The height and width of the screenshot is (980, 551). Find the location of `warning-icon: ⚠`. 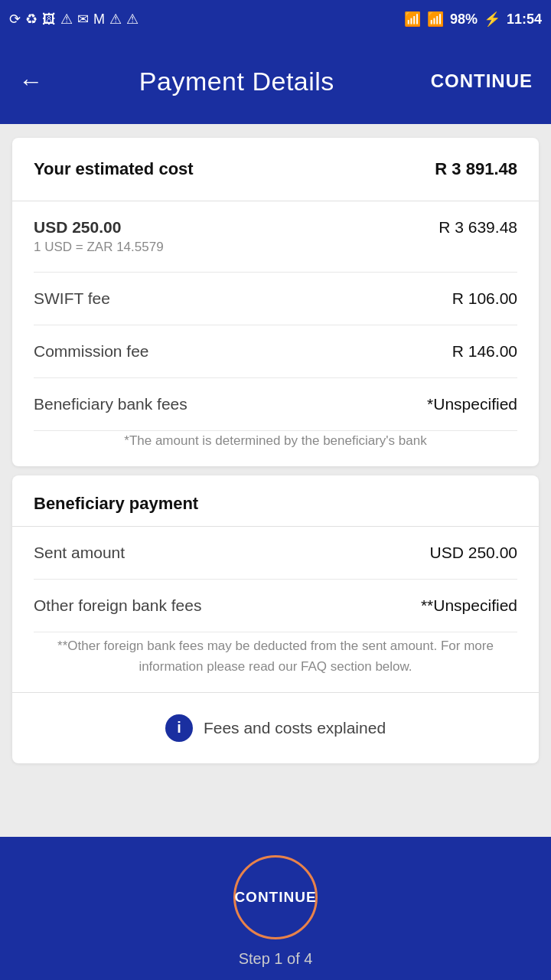

warning-icon: ⚠ is located at coordinates (67, 19).